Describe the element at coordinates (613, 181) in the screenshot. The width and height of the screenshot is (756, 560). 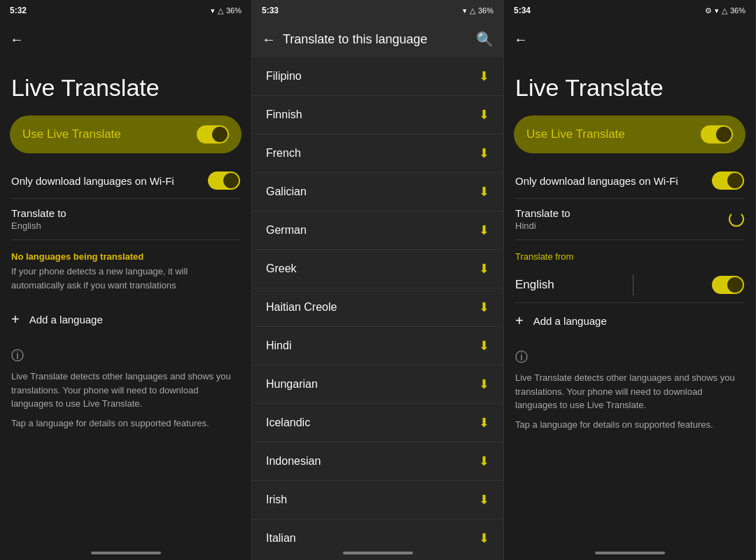
I see `wifi-label-3: Only download languages on Wi-Fi` at that location.